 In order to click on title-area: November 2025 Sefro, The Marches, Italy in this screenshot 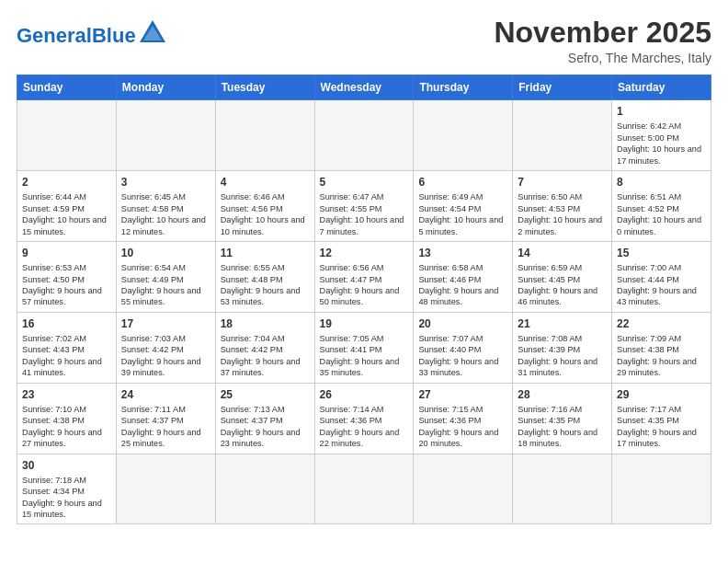, I will do `click(603, 40)`.